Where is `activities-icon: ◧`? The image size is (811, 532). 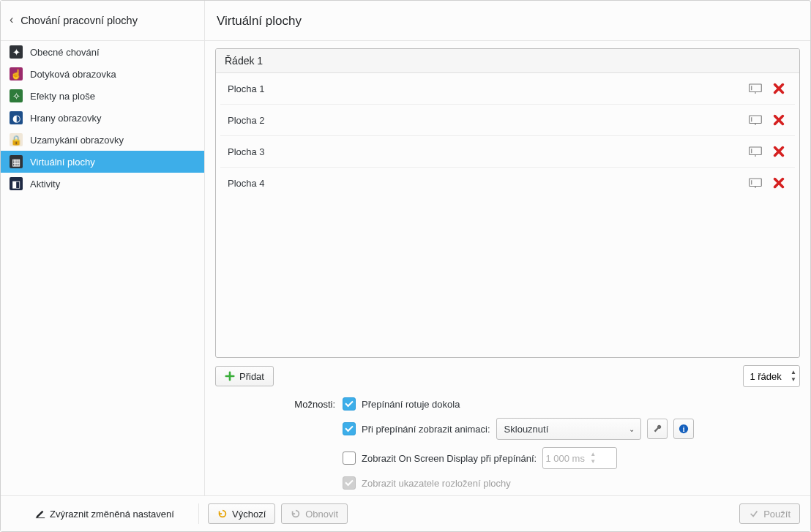
activities-icon: ◧ is located at coordinates (16, 184).